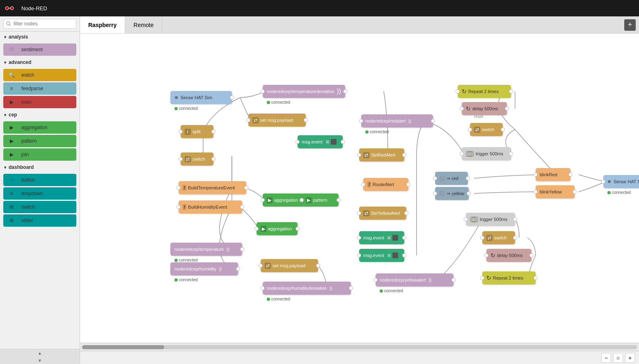 Image resolution: width=639 pixels, height=364 pixels. What do you see at coordinates (328, 142) in the screenshot?
I see `list-icon: ≡` at bounding box center [328, 142].